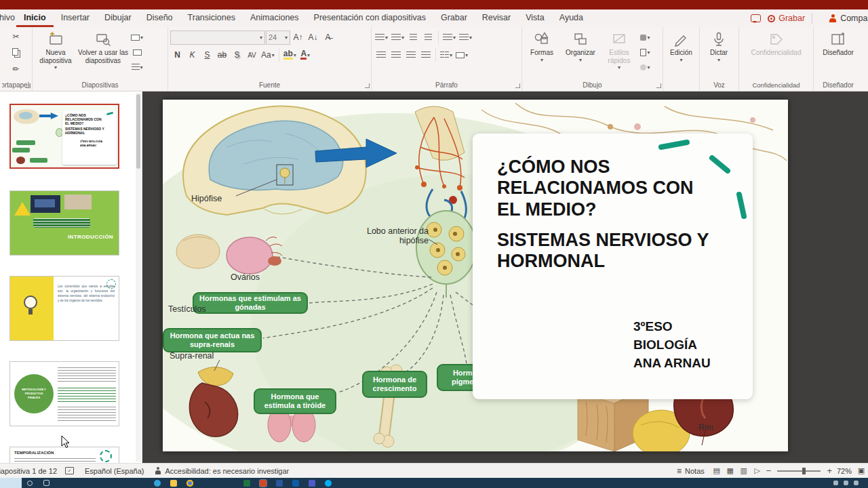 The height and width of the screenshot is (488, 868). Describe the element at coordinates (69, 470) in the screenshot. I see `spellcheck-button: ✓` at that location.